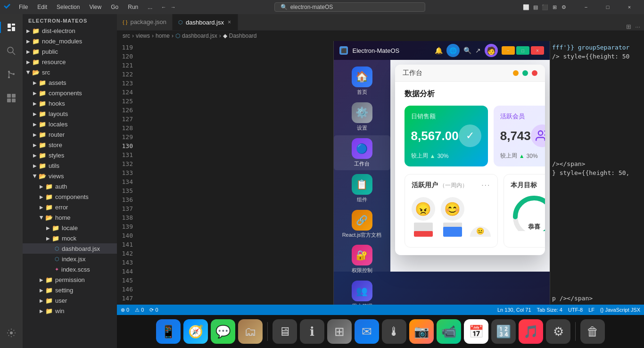  I want to click on dock-finder: 🗂, so click(250, 331).